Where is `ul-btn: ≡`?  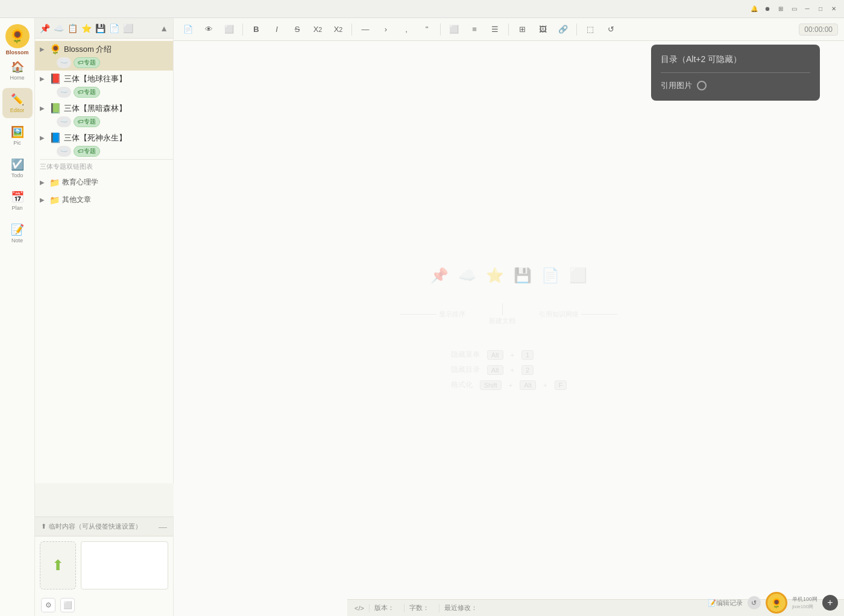 ul-btn: ≡ is located at coordinates (474, 30).